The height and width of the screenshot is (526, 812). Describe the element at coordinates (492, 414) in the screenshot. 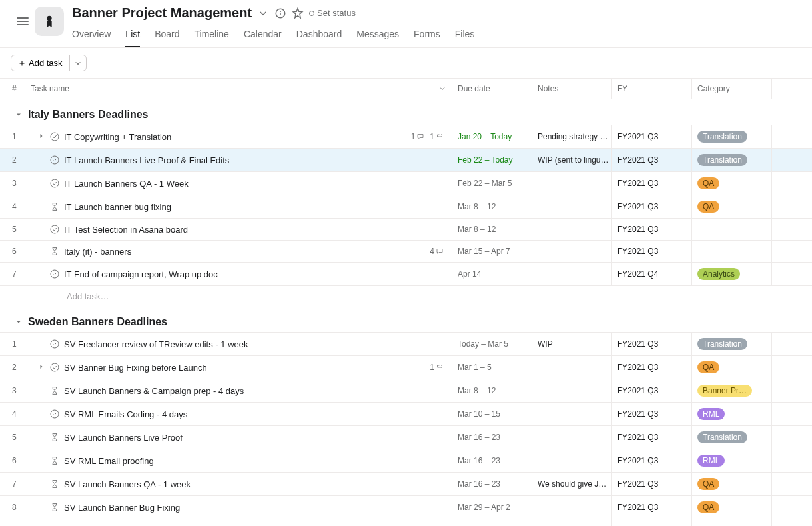

I see `due-date: Mar 10 – 15` at that location.